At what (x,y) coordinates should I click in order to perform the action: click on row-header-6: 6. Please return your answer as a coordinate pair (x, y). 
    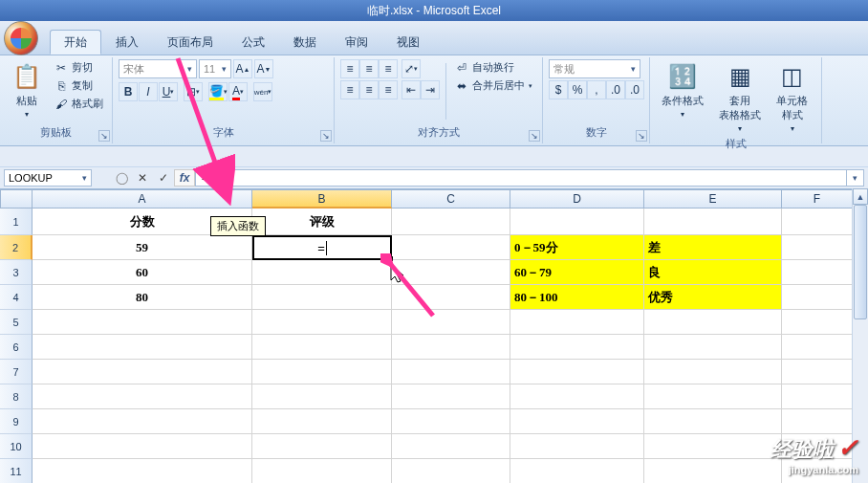
    Looking at the image, I should click on (16, 347).